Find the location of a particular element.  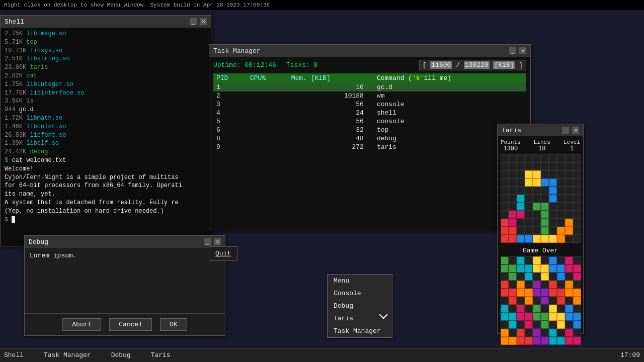

tasks-label: Tasks: is located at coordinates (298, 65).